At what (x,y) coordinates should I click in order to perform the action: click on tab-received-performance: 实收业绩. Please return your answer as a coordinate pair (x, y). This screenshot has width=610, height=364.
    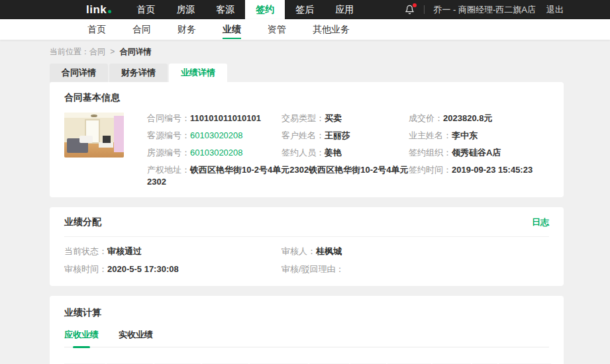
    Looking at the image, I should click on (136, 338).